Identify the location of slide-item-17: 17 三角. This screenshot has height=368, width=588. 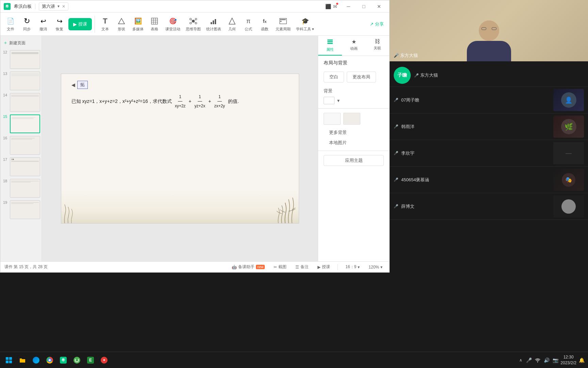
(21, 167).